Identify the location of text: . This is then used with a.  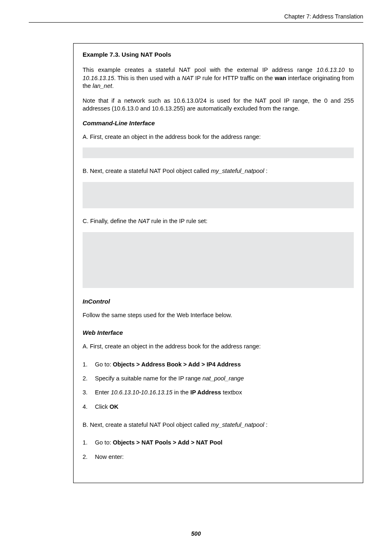
(148, 78).